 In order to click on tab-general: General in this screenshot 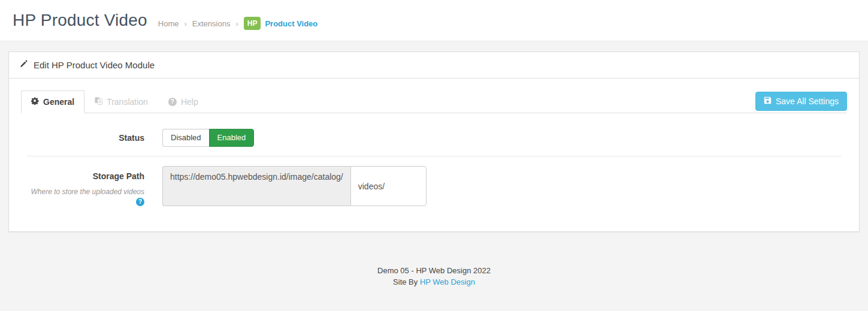, I will do `click(53, 102)`.